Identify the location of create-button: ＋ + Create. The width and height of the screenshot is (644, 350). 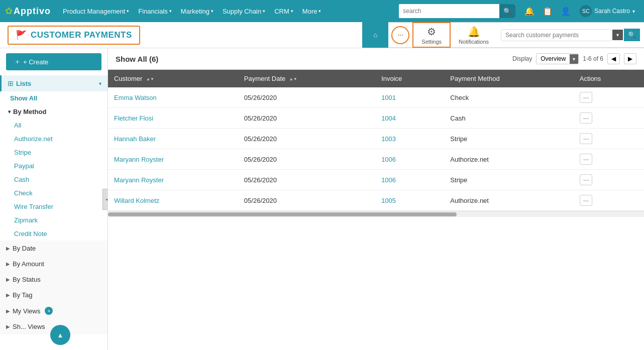
(54, 62).